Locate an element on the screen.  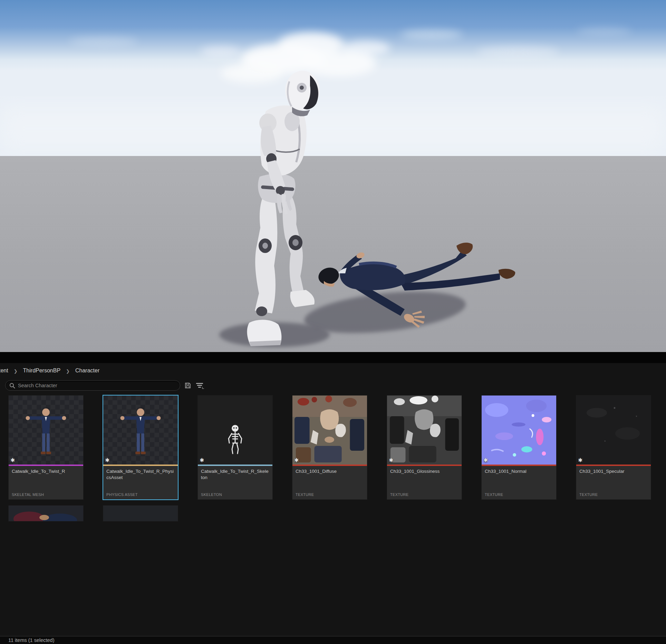
panel-separator is located at coordinates (333, 358).